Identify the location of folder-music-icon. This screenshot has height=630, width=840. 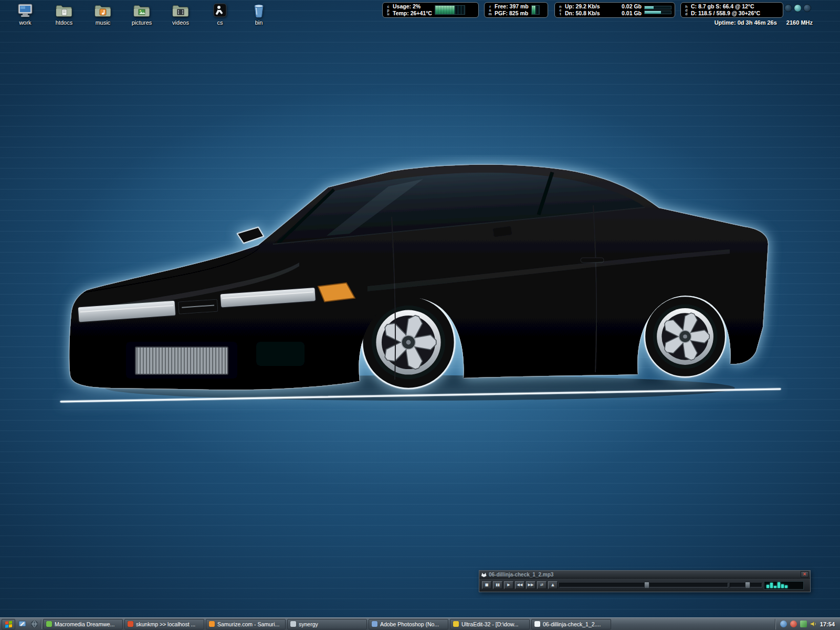
(103, 10).